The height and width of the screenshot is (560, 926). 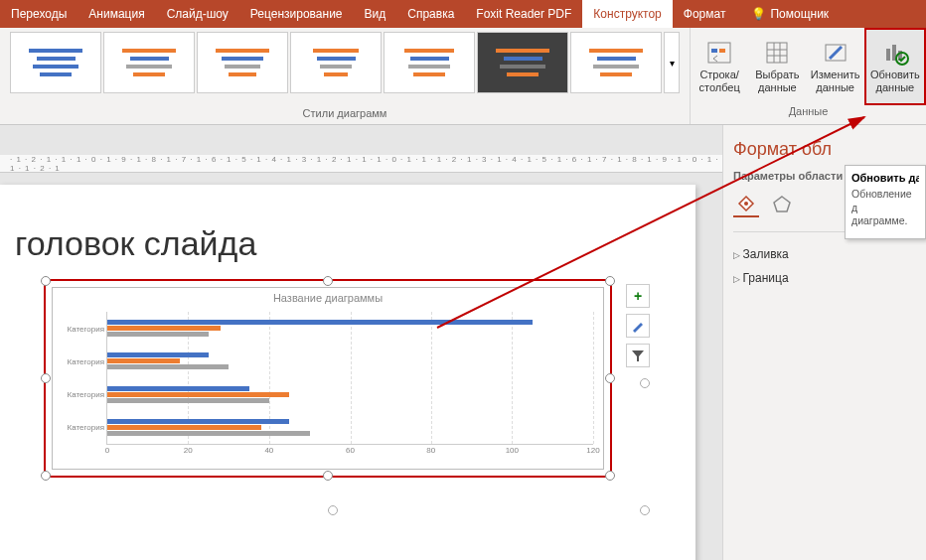 I want to click on tab-review: Рецензирование, so click(x=296, y=14).